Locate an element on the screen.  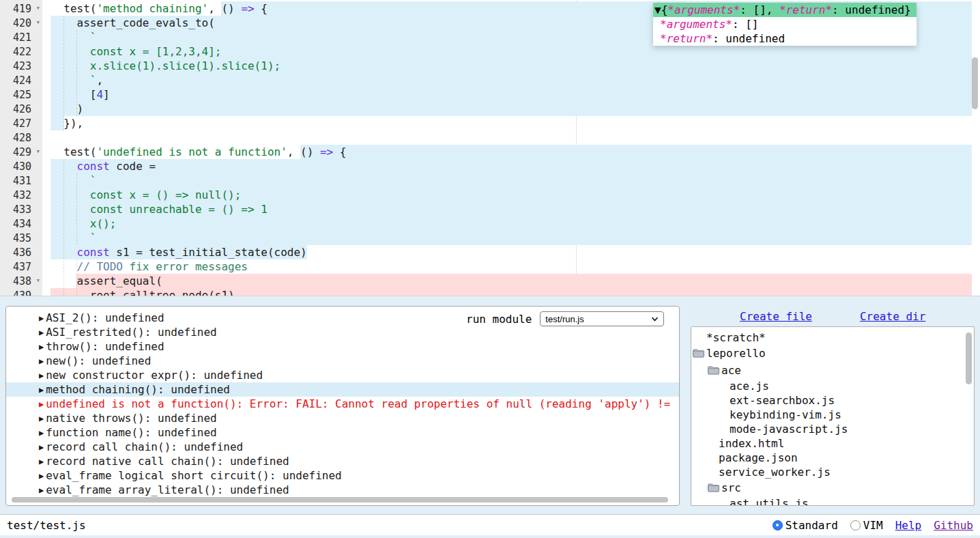
file-tree-folder: src is located at coordinates (833, 487).